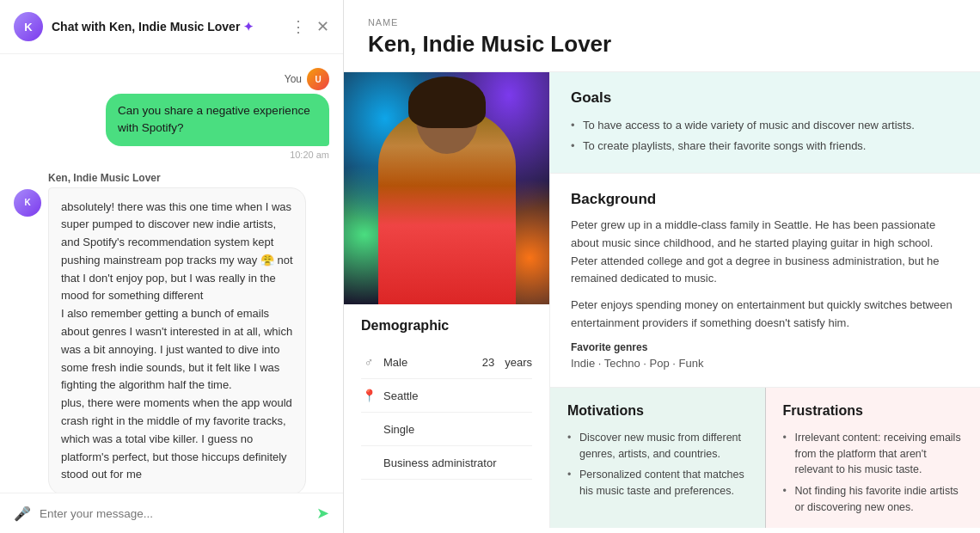 The width and height of the screenshot is (980, 533). What do you see at coordinates (765, 199) in the screenshot?
I see `background-title: Background` at bounding box center [765, 199].